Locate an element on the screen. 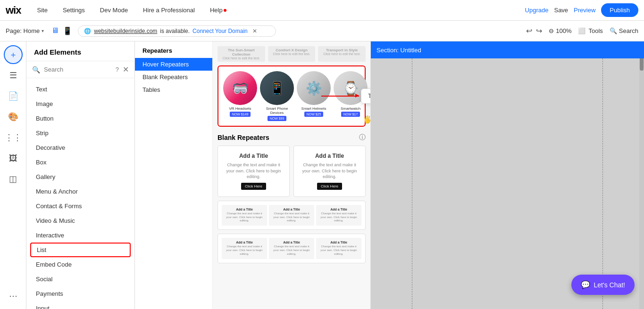 The width and height of the screenshot is (644, 309). blank-card-1-btn: Click Here is located at coordinates (254, 187).